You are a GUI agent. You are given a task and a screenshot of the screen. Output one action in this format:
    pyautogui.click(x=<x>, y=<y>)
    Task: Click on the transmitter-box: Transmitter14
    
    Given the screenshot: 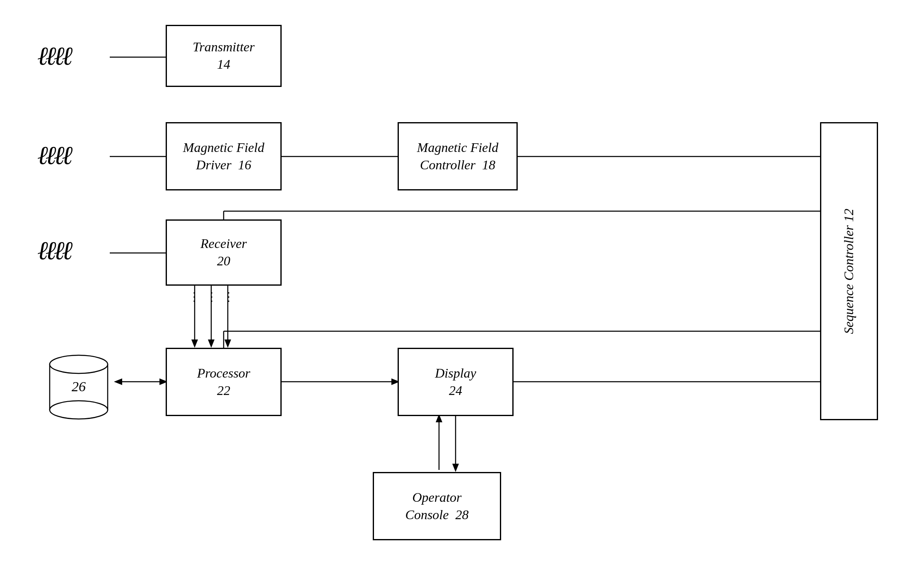 What is the action you would take?
    pyautogui.click(x=224, y=56)
    